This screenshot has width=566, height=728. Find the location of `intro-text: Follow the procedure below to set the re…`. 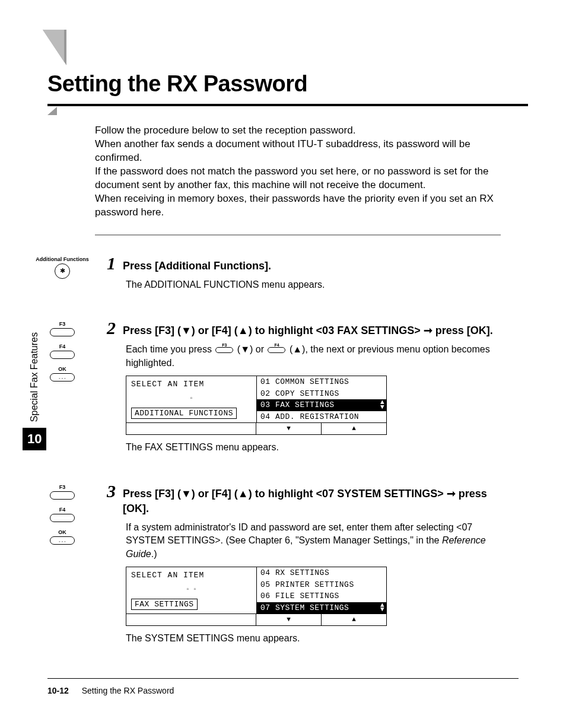

intro-text: Follow the procedure below to set the re… is located at coordinates (298, 172).